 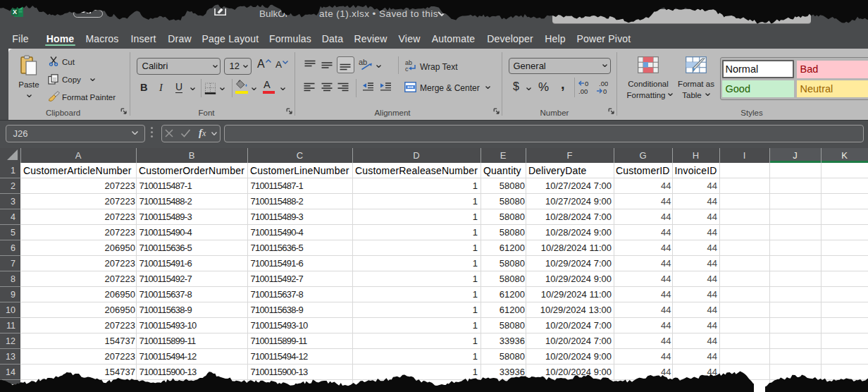 I want to click on svg-text: c, so click(x=407, y=69).